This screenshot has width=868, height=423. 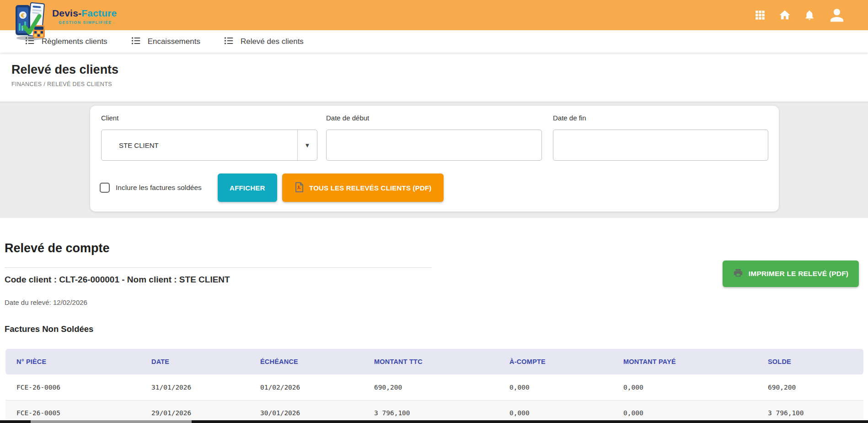 I want to click on cell-montant-ttc: 690,200, so click(x=431, y=387).